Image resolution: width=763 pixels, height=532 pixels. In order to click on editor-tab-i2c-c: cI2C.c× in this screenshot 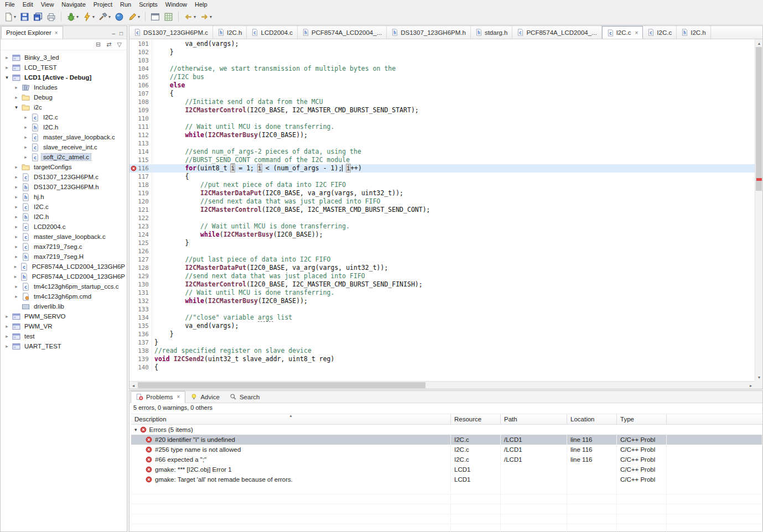, I will do `click(623, 32)`.